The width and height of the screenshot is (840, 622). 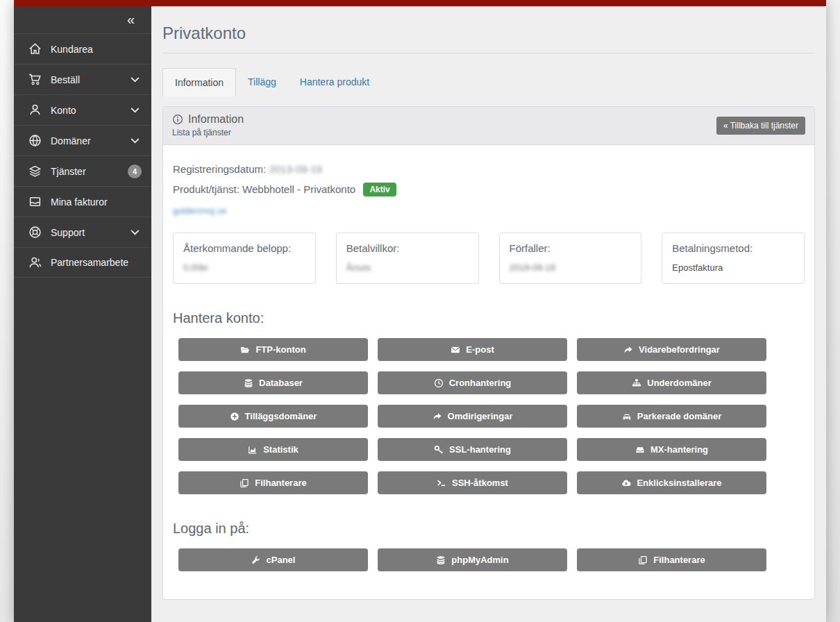 I want to click on button-label: Cronhantering, so click(x=480, y=383).